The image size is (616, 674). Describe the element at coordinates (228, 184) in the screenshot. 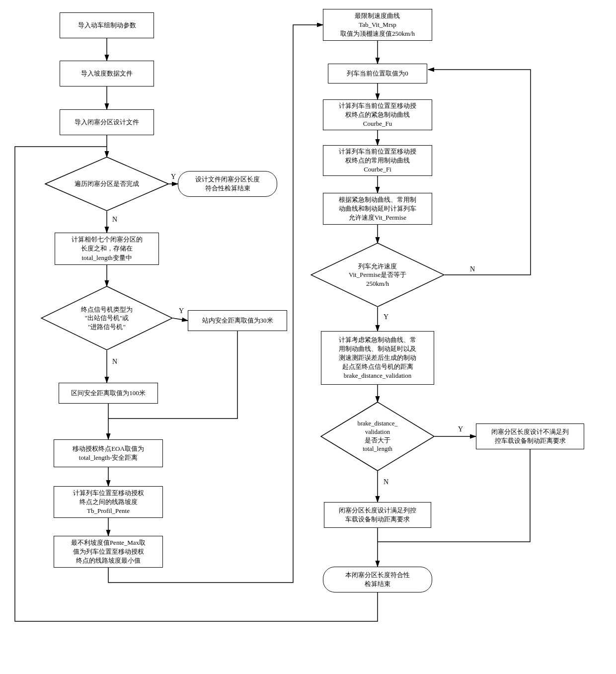

I see `terminal-design-check-end: 设计文件闭塞分区长度符合性检算结束` at that location.